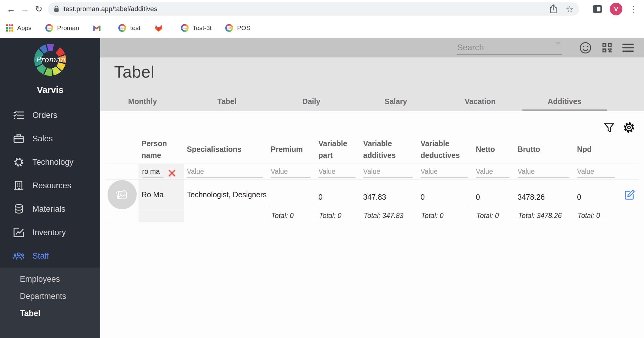 The image size is (644, 338). Describe the element at coordinates (122, 195) in the screenshot. I see `row-avatar-cell` at that location.